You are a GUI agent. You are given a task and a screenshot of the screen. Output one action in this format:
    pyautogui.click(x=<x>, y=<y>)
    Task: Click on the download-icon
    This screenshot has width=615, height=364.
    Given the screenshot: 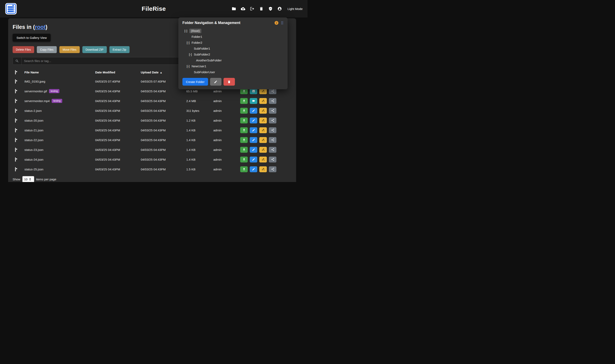 What is the action you would take?
    pyautogui.click(x=244, y=101)
    